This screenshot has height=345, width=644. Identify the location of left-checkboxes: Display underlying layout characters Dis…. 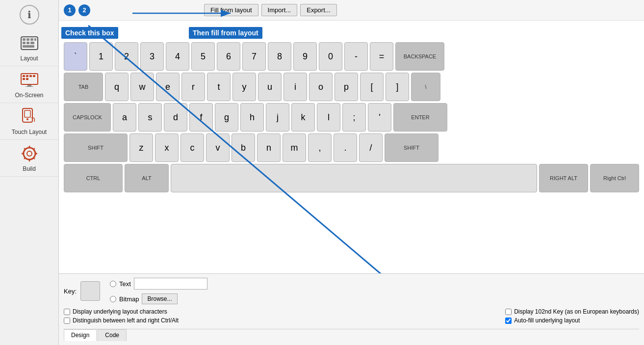
(121, 316).